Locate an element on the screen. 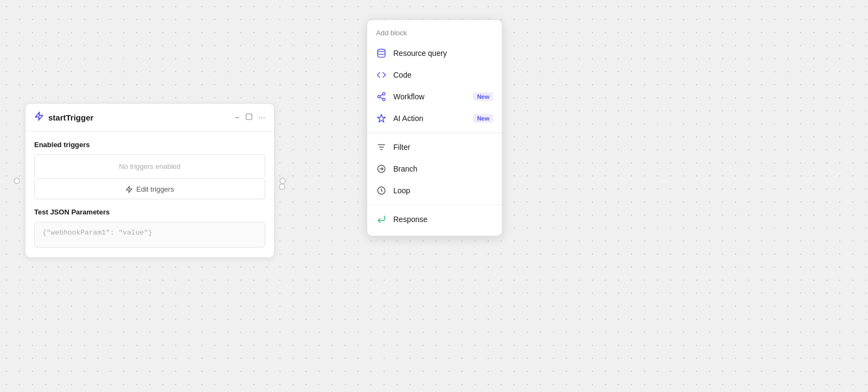 This screenshot has height=392, width=868. bolt-icon is located at coordinates (39, 117).